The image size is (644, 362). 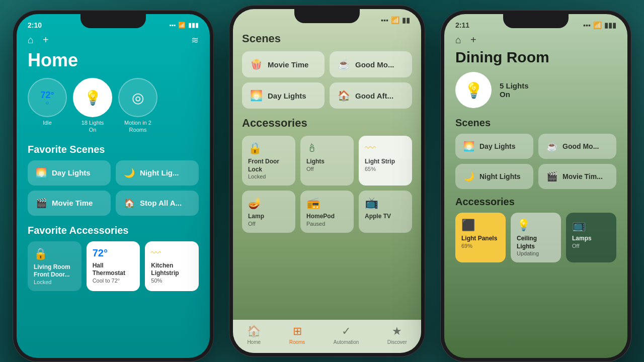 What do you see at coordinates (480, 237) in the screenshot?
I see `light-panels-card: ⬛ Light Panels 69%` at bounding box center [480, 237].